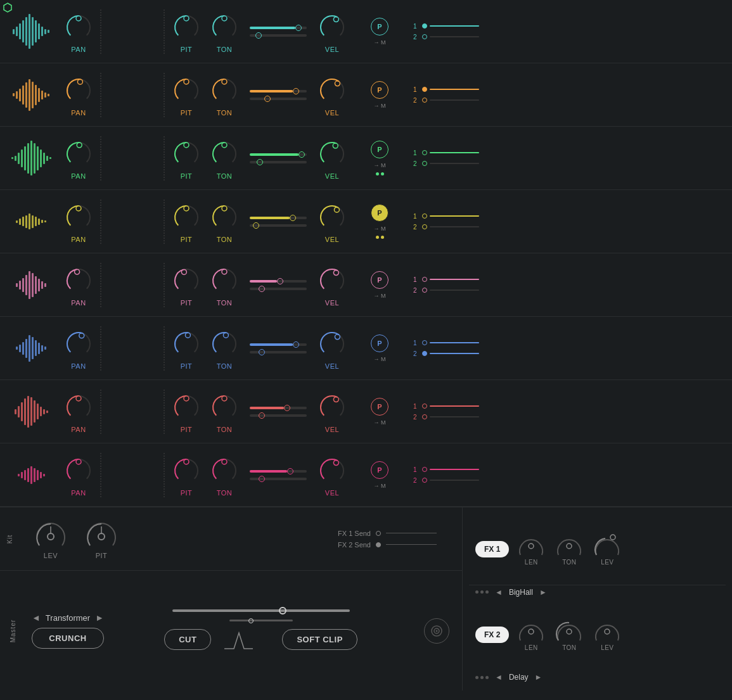  I want to click on kit-lev-knob: LEV, so click(51, 539).